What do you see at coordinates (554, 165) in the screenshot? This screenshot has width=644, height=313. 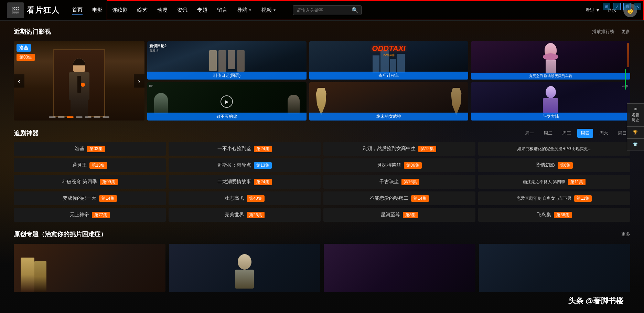 I see `schedule-item: 柔情幻影 第6集` at bounding box center [554, 165].